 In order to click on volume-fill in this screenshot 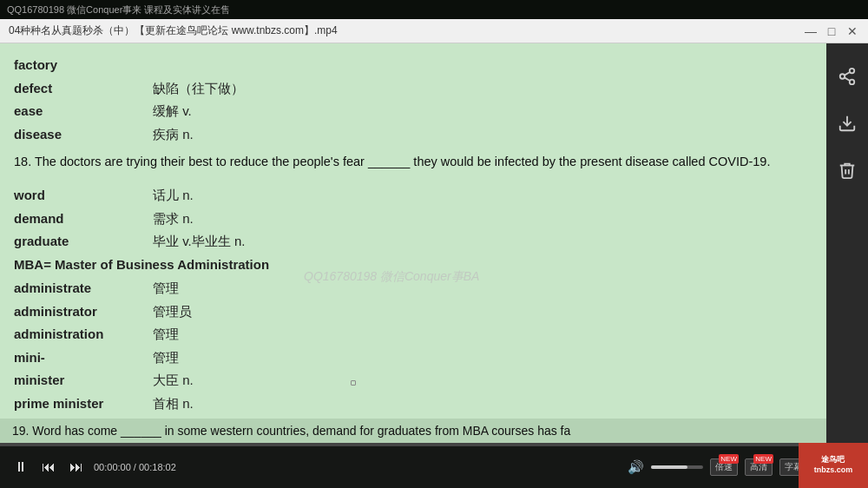, I will do `click(669, 467)`.